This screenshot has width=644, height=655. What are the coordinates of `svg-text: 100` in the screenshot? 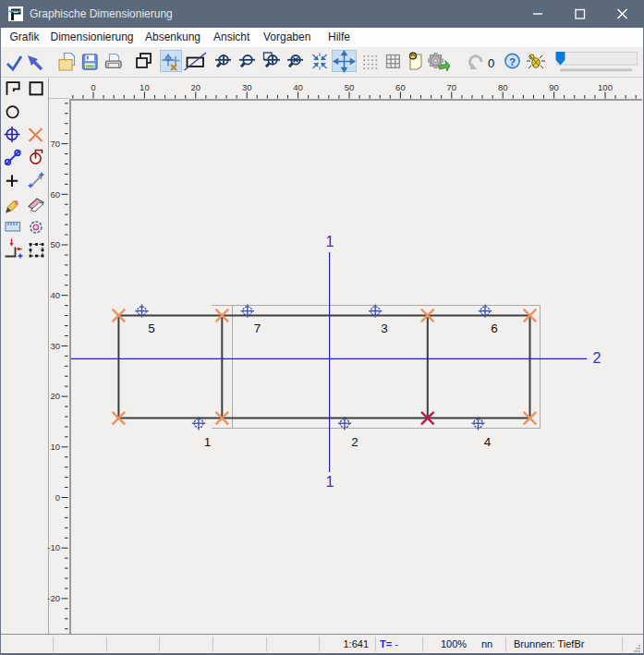 It's located at (605, 87).